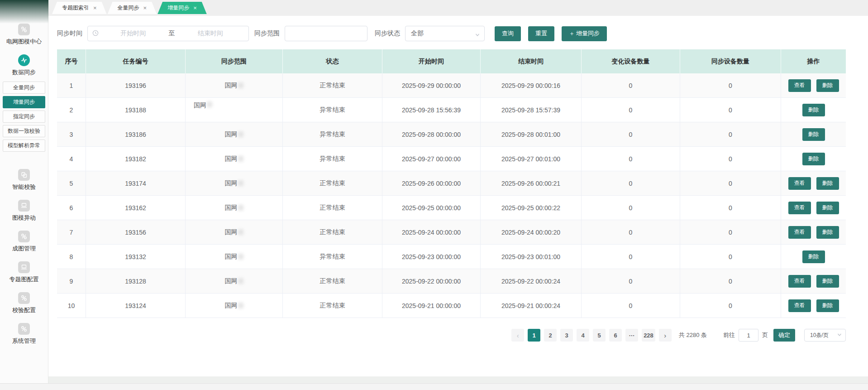 This screenshot has width=868, height=390. I want to click on cell-start-time: 2025-09-28 00:00:00, so click(432, 134).